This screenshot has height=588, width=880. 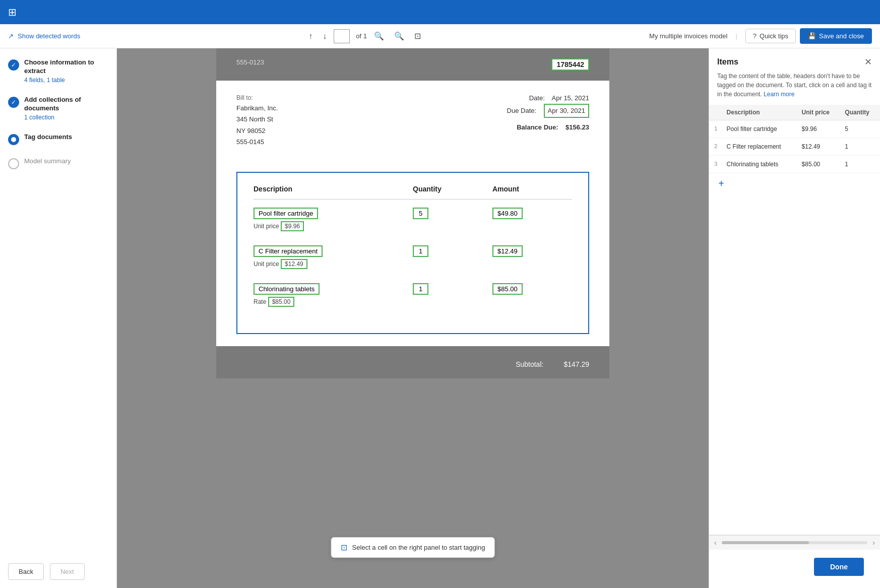 What do you see at coordinates (67, 104) in the screenshot?
I see `step-title-2: Add collections of documents` at bounding box center [67, 104].